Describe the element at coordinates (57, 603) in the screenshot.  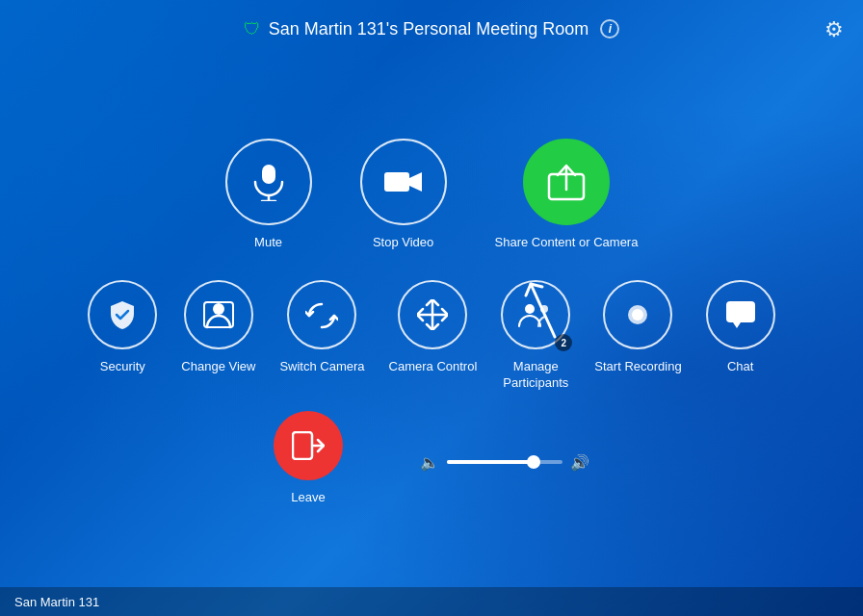
I see `footer-username: San Martin 131` at that location.